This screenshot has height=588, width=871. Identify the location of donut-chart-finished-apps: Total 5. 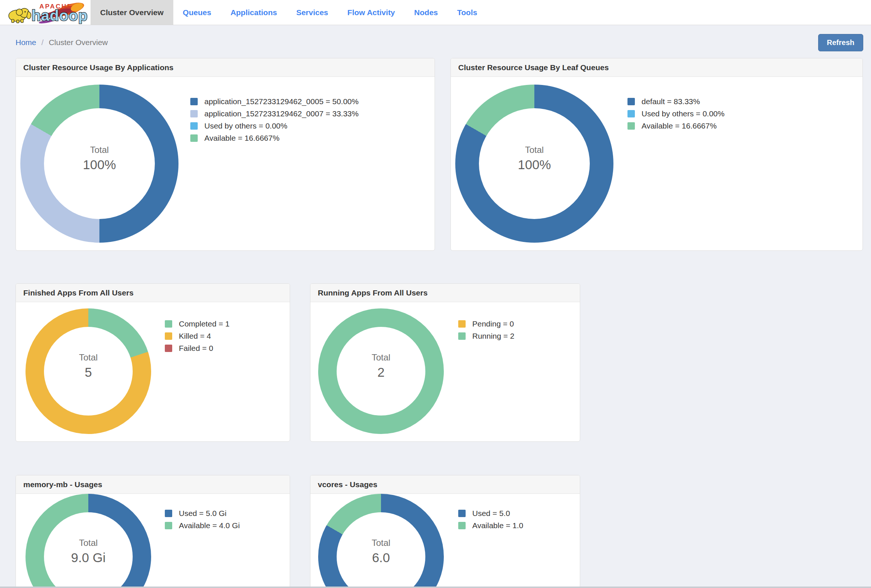
(88, 371).